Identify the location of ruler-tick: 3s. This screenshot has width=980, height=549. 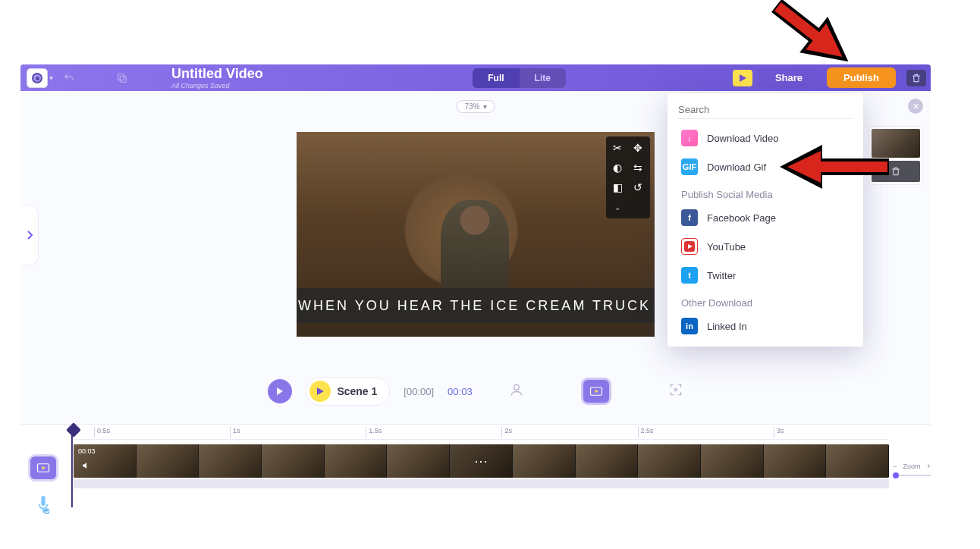
(779, 432).